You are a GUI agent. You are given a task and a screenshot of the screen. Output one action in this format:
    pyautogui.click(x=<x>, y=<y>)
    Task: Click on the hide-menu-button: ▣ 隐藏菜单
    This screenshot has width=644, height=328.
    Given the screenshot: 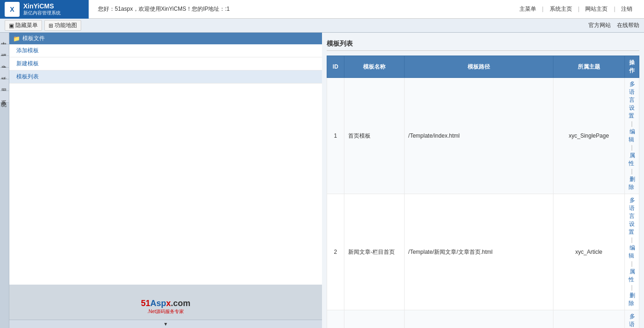 What is the action you would take?
    pyautogui.click(x=23, y=25)
    